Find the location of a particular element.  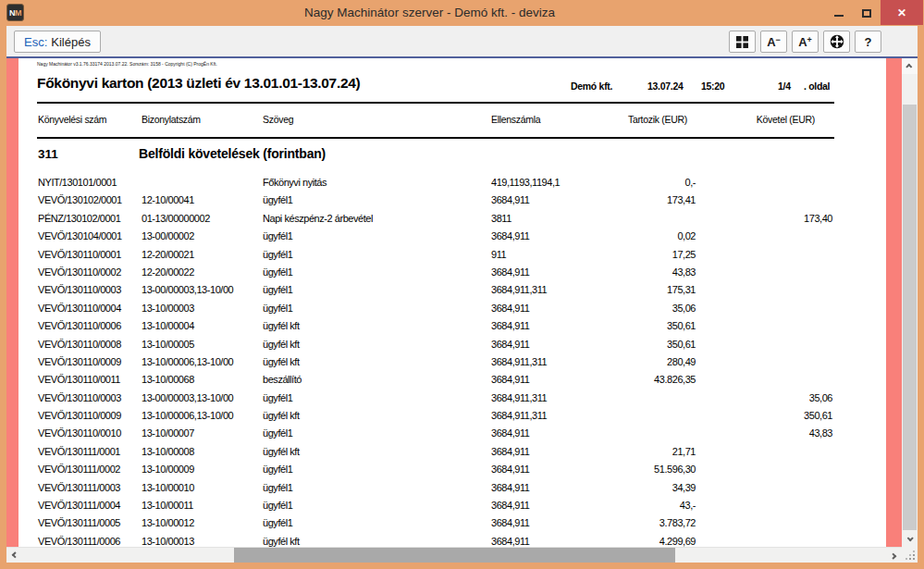

divider is located at coordinates (436, 103).